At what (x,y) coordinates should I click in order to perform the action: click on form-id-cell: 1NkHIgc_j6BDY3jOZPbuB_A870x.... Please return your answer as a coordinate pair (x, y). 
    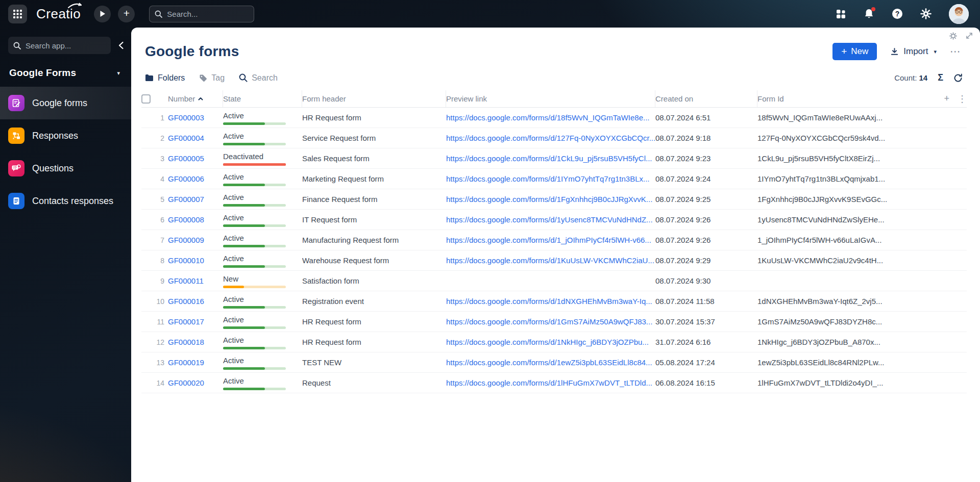
    Looking at the image, I should click on (862, 342).